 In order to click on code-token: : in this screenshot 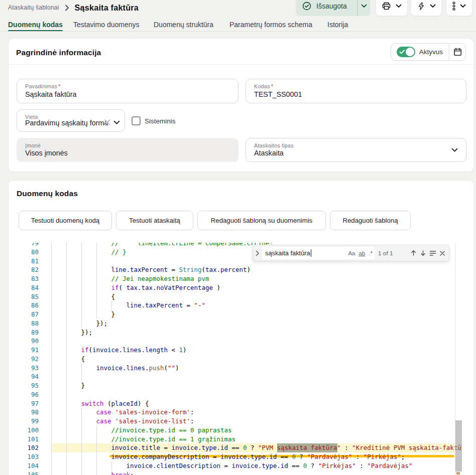, I will do `click(358, 456)`.